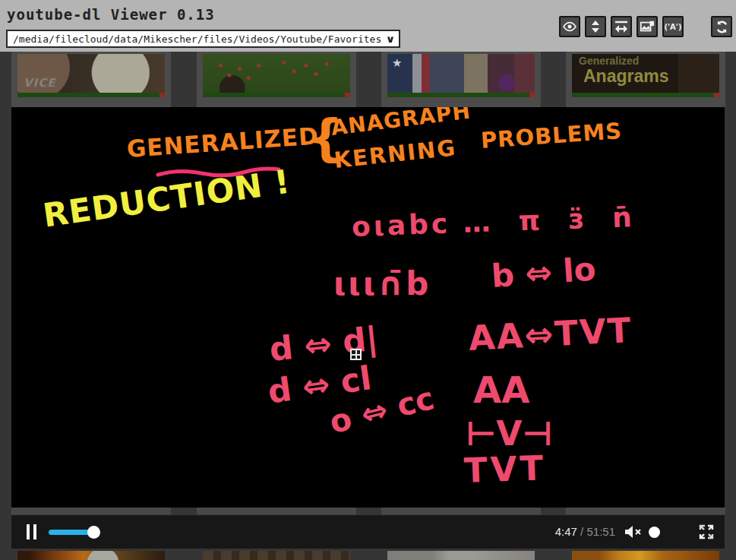 This screenshot has height=560, width=736. What do you see at coordinates (94, 532) in the screenshot?
I see `progress-knob` at bounding box center [94, 532].